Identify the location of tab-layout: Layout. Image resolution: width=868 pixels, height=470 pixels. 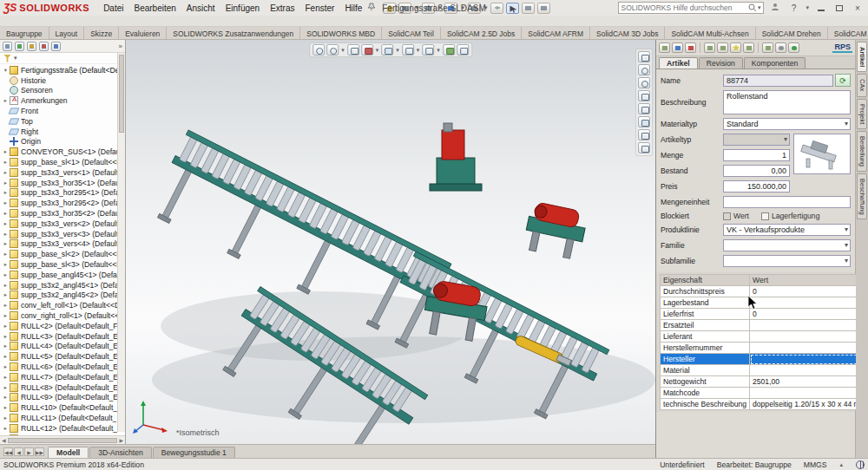
(68, 33).